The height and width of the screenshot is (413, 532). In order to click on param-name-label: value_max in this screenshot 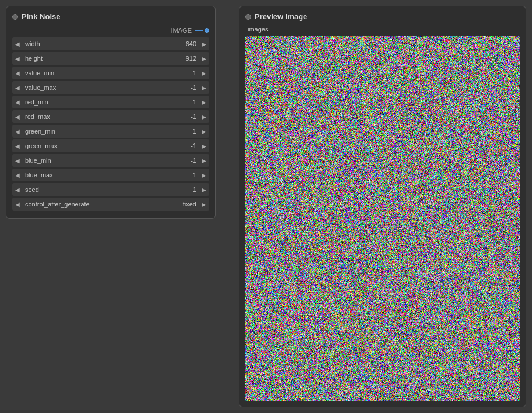, I will do `click(99, 88)`.